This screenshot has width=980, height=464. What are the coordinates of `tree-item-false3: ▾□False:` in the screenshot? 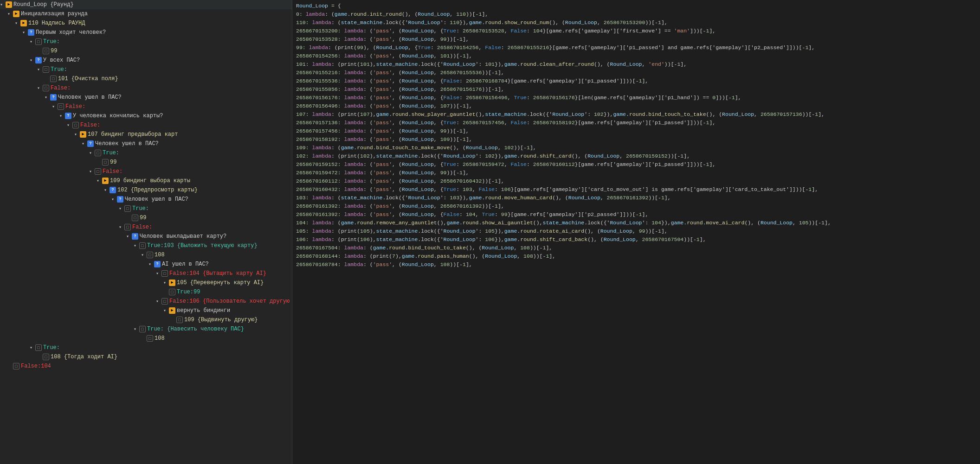 It's located at (146, 125).